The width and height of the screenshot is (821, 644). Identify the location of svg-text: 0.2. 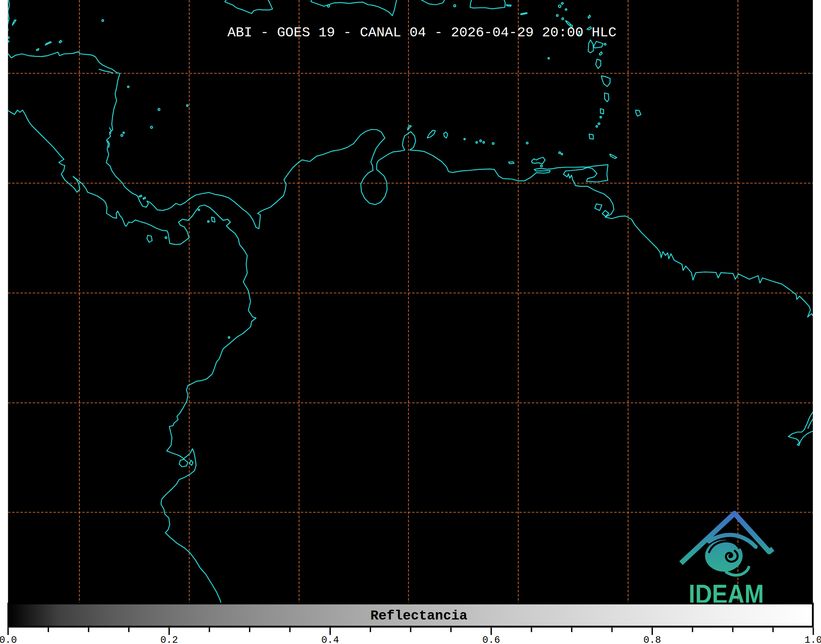
(169, 640).